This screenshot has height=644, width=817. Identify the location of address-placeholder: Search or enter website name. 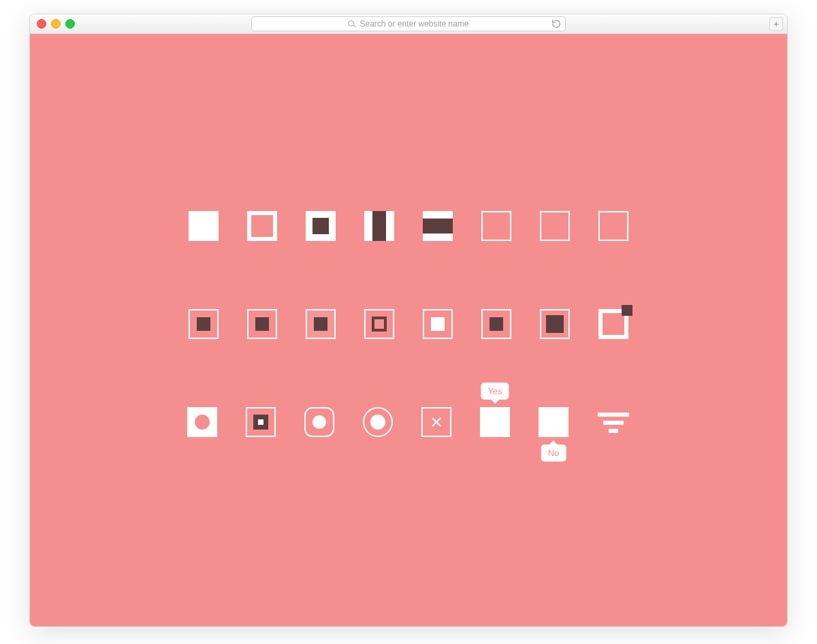
(414, 24).